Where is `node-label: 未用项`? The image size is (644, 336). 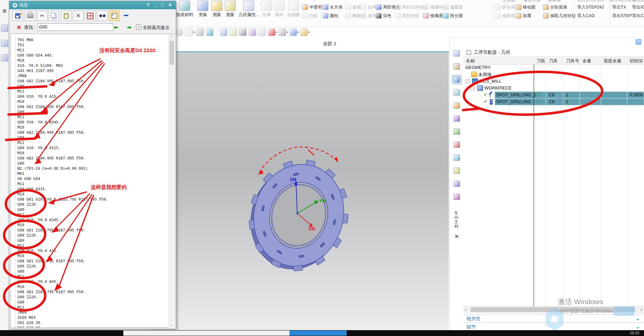 node-label: 未用项 is located at coordinates (485, 75).